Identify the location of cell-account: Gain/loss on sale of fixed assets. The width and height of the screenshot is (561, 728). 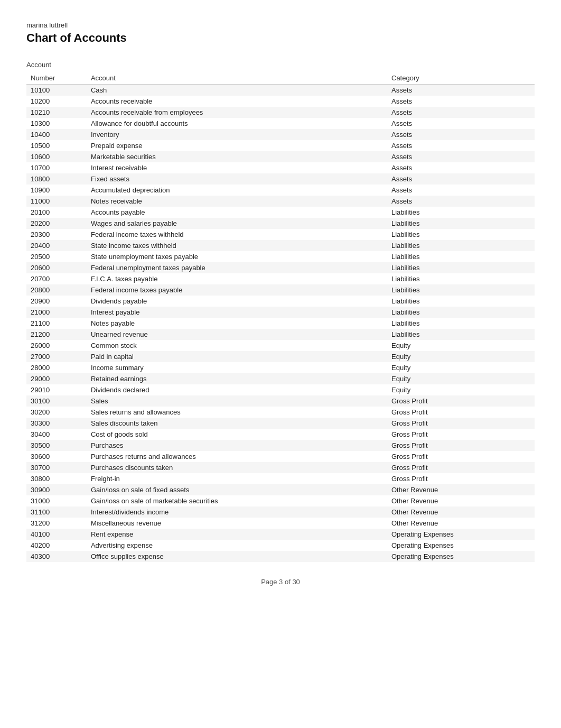
(241, 490).